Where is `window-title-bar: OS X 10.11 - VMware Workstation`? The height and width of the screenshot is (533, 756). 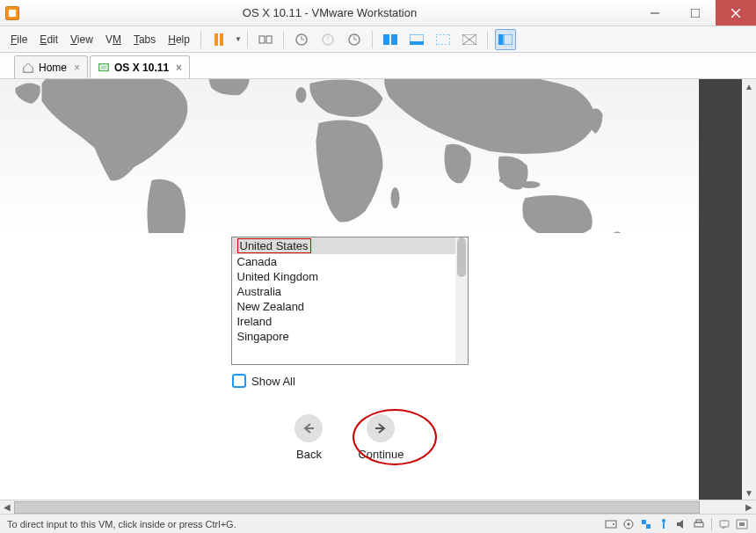
window-title-bar: OS X 10.11 - VMware Workstation is located at coordinates (378, 13).